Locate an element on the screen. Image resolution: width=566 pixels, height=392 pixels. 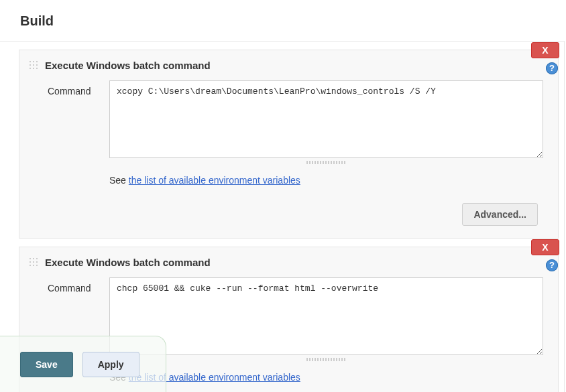
env-vars-link: the list of available environment variab… is located at coordinates (215, 180).